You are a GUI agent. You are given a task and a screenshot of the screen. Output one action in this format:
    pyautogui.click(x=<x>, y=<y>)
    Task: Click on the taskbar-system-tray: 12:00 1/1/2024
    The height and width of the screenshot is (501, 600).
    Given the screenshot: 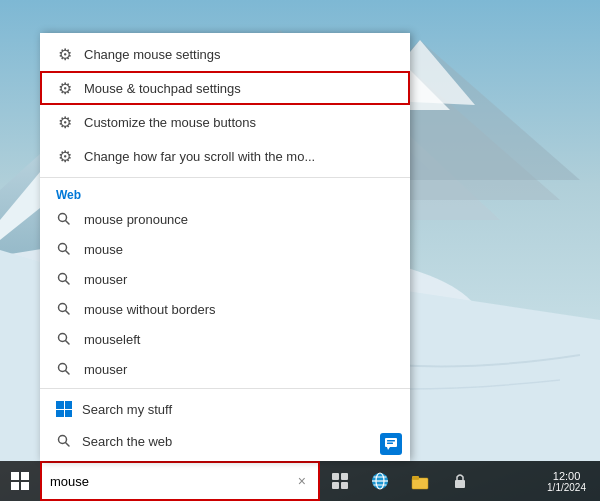 What is the action you would take?
    pyautogui.click(x=570, y=481)
    